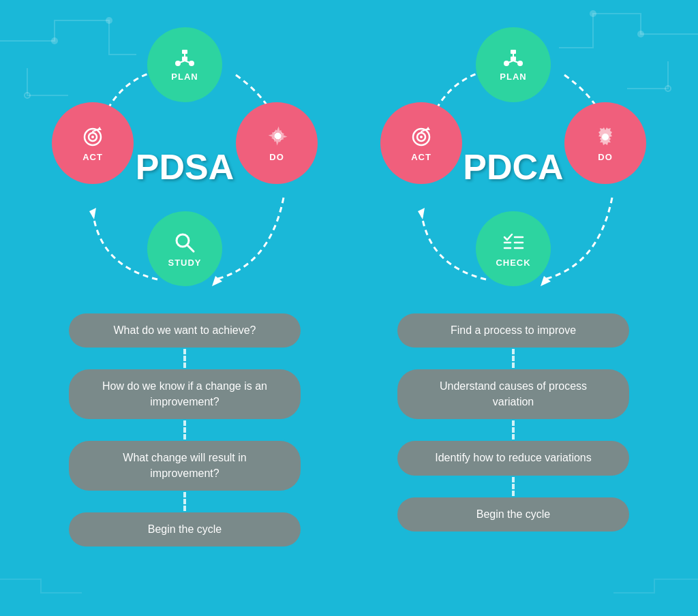 This screenshot has height=616, width=698. I want to click on pdsa-study-circle: STUDY, so click(185, 249).